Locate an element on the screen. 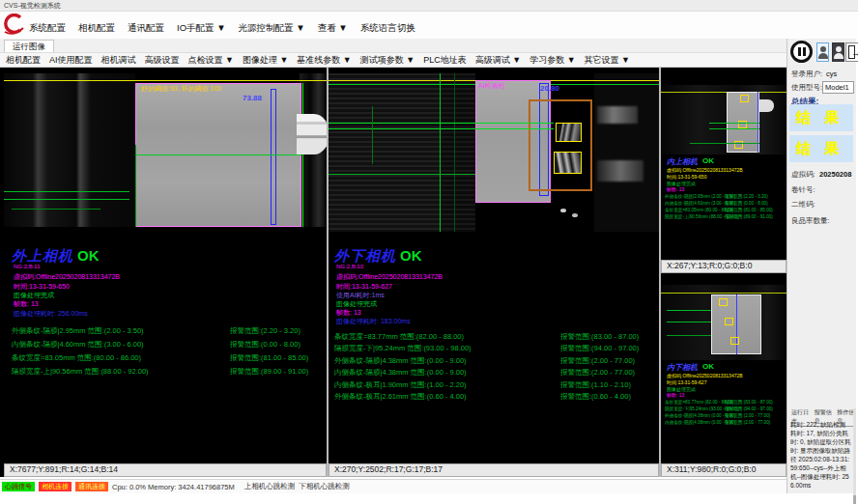 The image size is (858, 504). measurement-value: 外侧条纹-隔膜|4.38mm (0.00 - 9.00) is located at coordinates (695, 415).